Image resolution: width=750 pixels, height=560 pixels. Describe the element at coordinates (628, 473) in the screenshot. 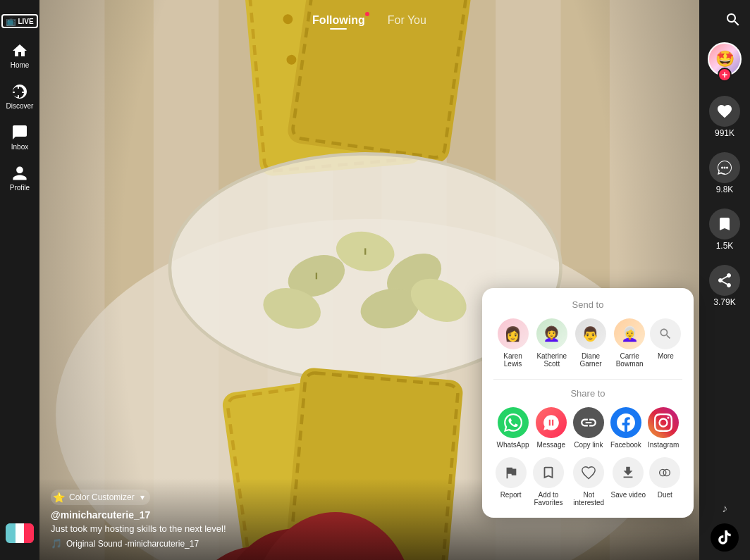

I see `save-video-icon-container` at that location.